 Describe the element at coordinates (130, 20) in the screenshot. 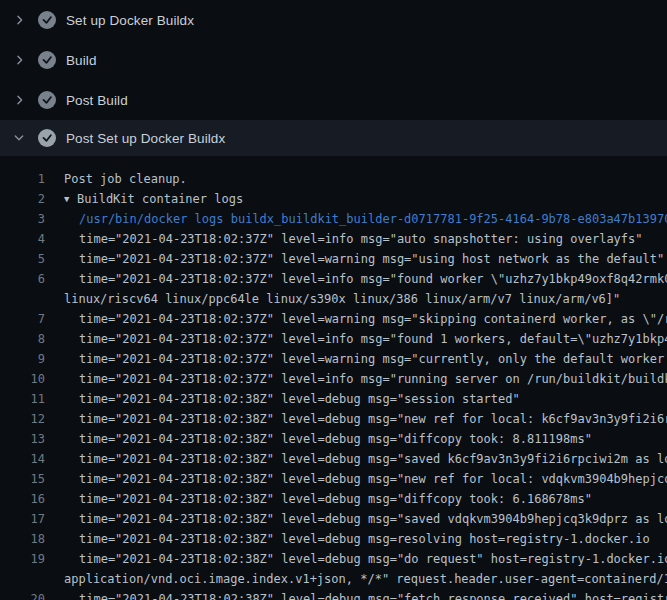

I see `step-label: Set up Docker Buildx` at that location.